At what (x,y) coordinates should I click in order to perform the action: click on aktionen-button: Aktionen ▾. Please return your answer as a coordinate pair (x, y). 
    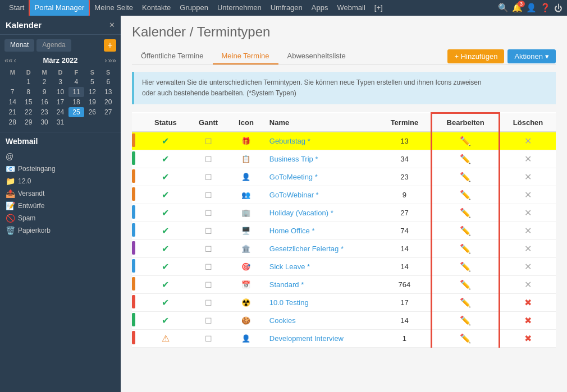
    Looking at the image, I should click on (532, 56).